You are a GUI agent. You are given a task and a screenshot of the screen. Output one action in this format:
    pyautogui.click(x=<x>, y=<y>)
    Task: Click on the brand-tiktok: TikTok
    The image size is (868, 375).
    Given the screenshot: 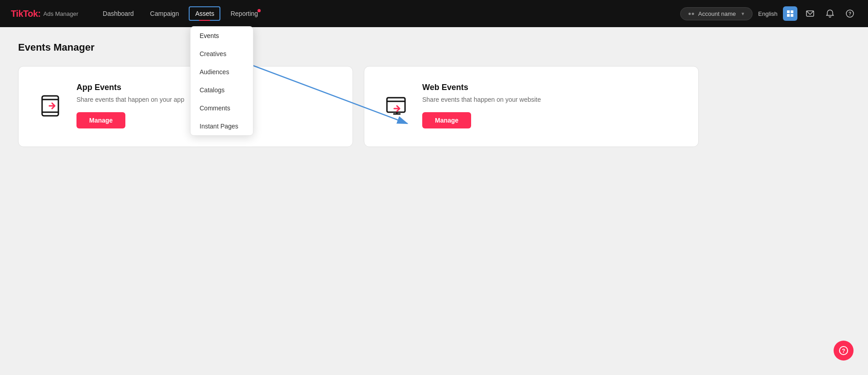 What is the action you would take?
    pyautogui.click(x=24, y=14)
    